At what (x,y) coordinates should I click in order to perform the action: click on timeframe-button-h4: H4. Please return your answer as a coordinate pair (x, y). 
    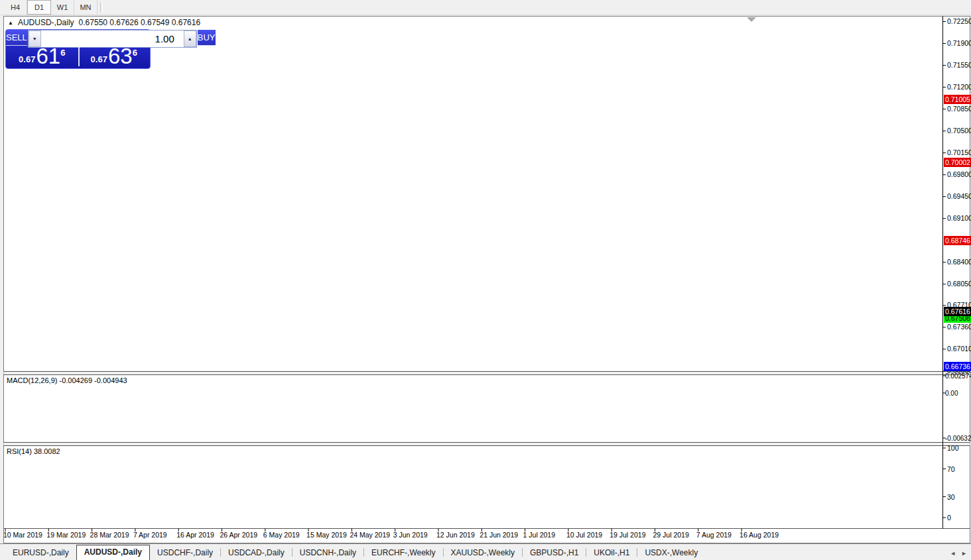
    Looking at the image, I should click on (16, 7).